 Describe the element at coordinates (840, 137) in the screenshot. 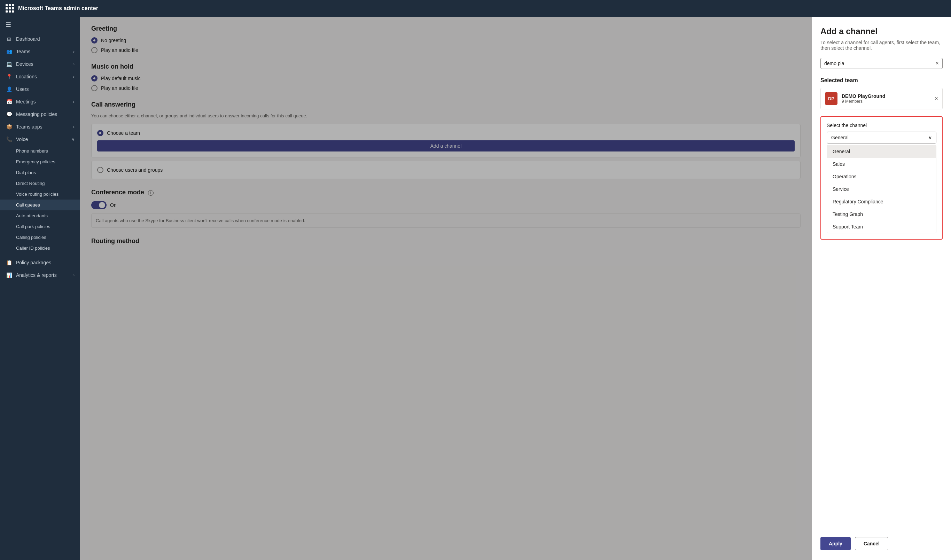

I see `channel-selected-value: General` at that location.